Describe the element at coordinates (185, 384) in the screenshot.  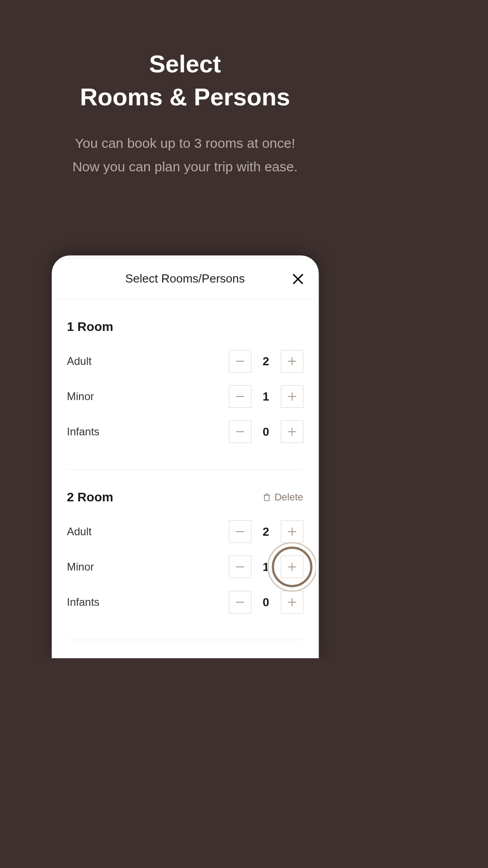
I see `room-section-1: 1 Room Adult 2 Minor 1` at that location.